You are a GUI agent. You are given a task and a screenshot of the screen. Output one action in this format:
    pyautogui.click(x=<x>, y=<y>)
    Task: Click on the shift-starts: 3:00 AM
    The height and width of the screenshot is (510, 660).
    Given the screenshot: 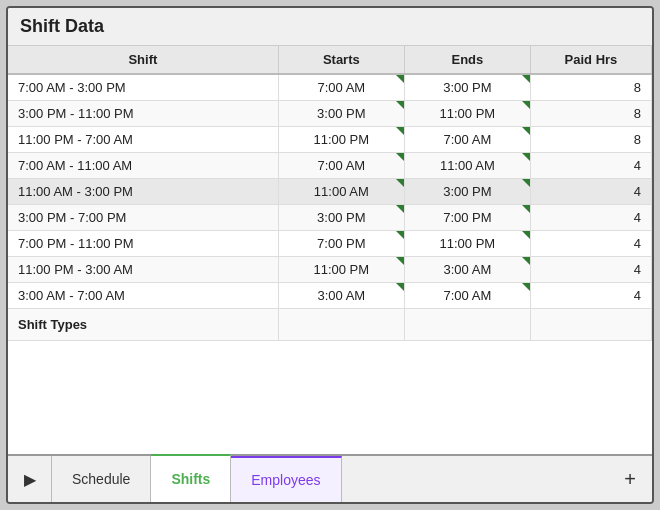 What is the action you would take?
    pyautogui.click(x=341, y=296)
    